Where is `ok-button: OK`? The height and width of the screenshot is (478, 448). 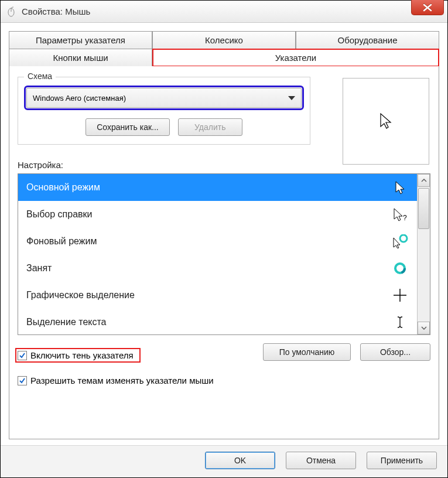
ok-button: OK is located at coordinates (240, 460).